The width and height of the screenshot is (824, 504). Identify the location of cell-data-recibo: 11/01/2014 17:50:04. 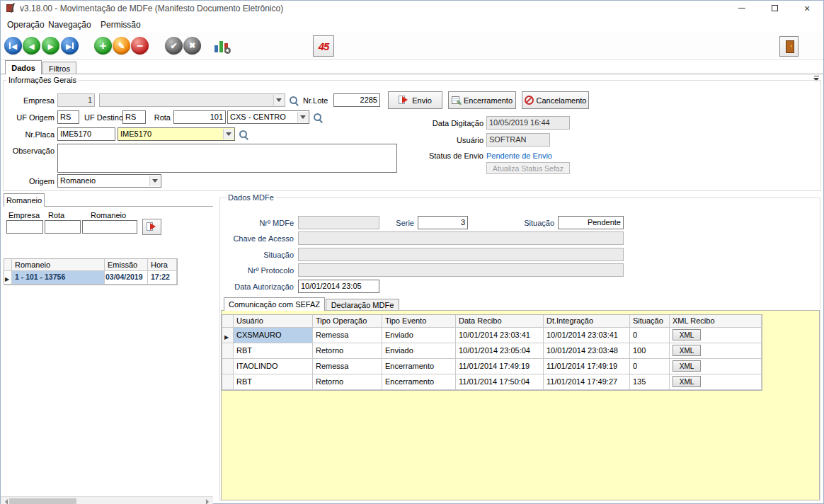
(500, 382).